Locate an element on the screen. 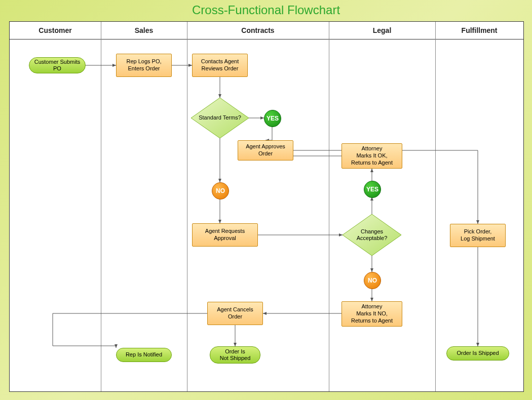  lane-header-legal: Legal is located at coordinates (382, 30).